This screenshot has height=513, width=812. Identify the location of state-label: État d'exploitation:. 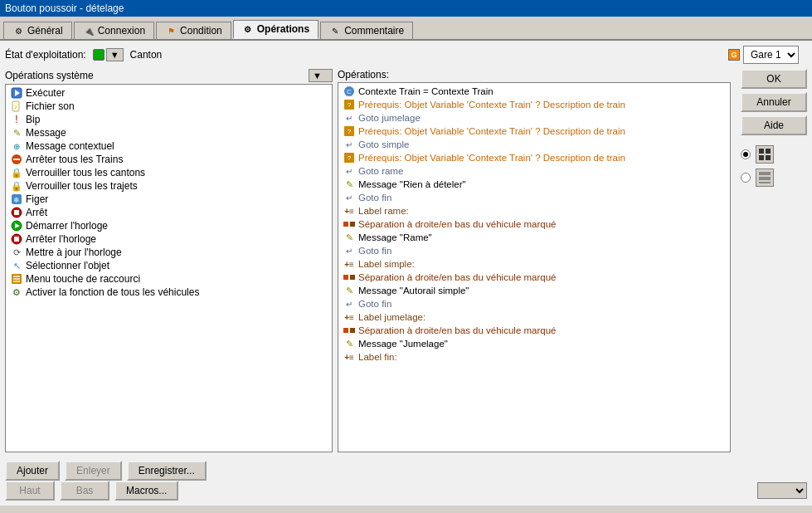
(46, 55).